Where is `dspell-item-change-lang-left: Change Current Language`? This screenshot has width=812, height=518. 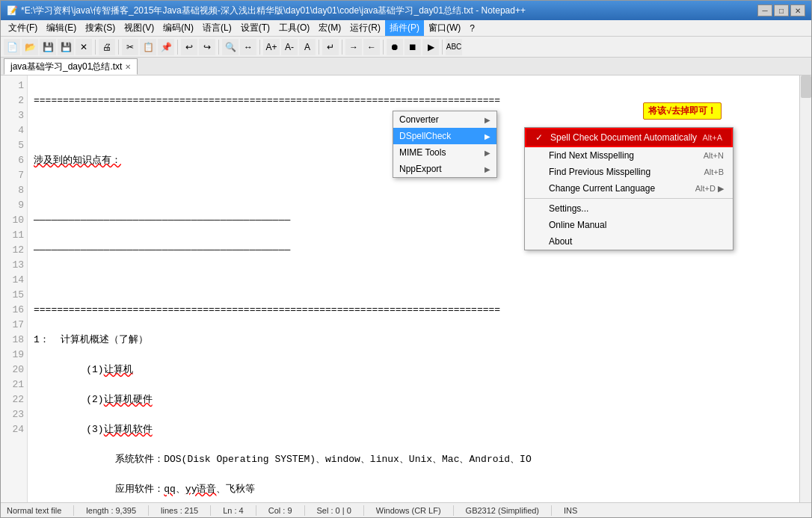 dspell-item-change-lang-left: Change Current Language is located at coordinates (594, 188).